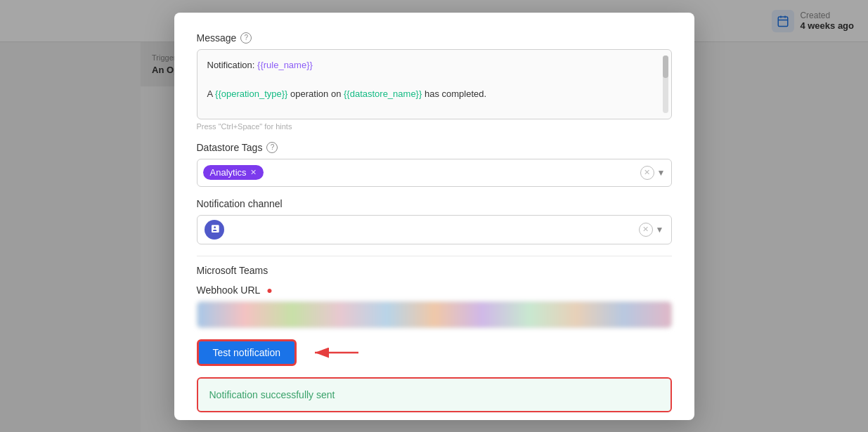 This screenshot has width=868, height=432. What do you see at coordinates (253, 173) in the screenshot?
I see `tag-chip-remove-icon: ✕` at bounding box center [253, 173].